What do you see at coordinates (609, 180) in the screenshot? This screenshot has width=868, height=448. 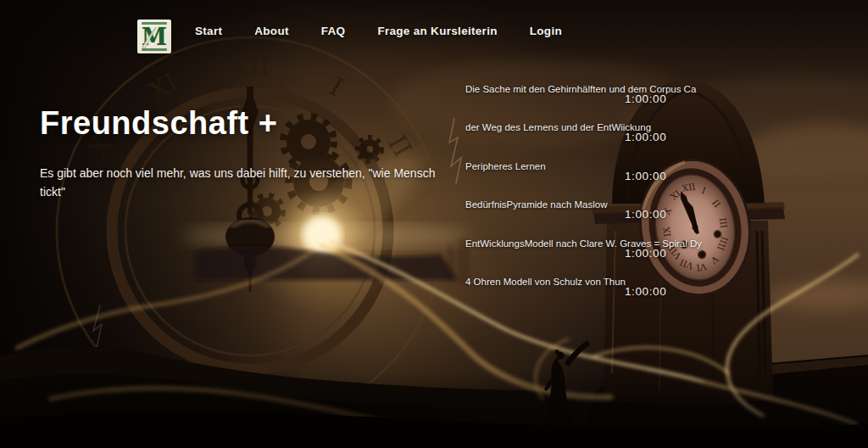 I see `course-row: Peripheres Lernen 1:00:00` at bounding box center [609, 180].